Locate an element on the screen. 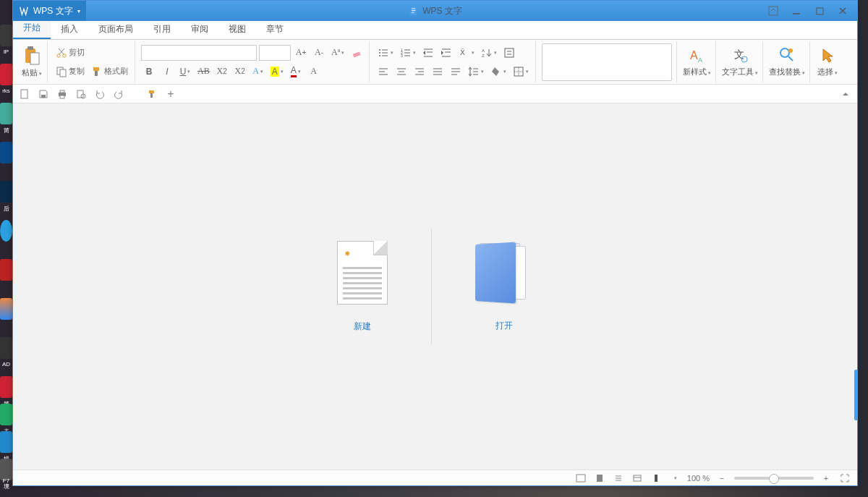  titlebar: WPS 文字 ▾ WPS 文字 is located at coordinates (435, 11).